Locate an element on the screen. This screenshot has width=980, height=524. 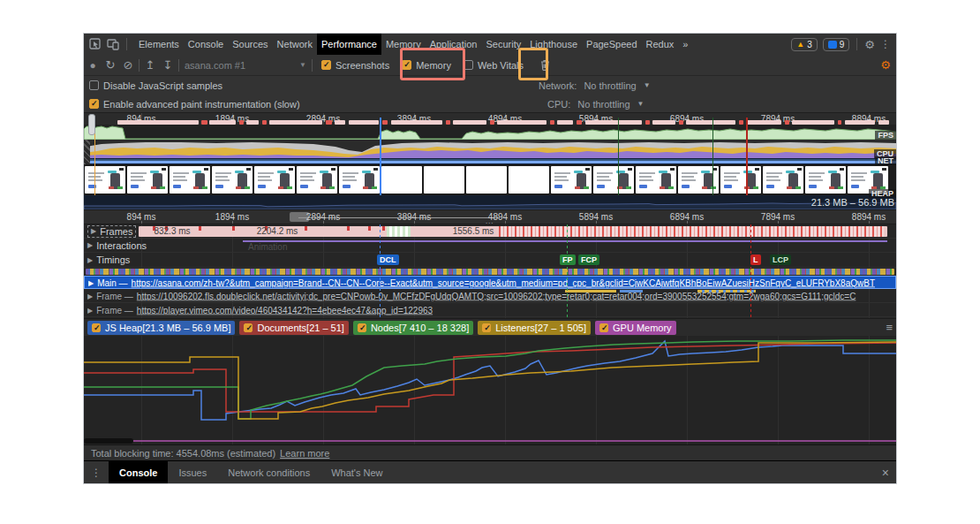
network-request-bar is located at coordinates (158, 122).